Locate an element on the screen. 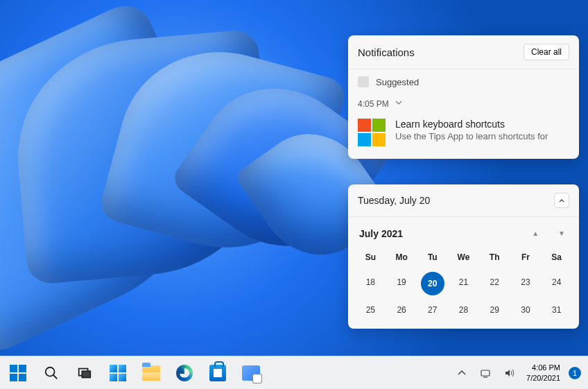 The height and width of the screenshot is (389, 588). calendar-day: 22 is located at coordinates (495, 284).